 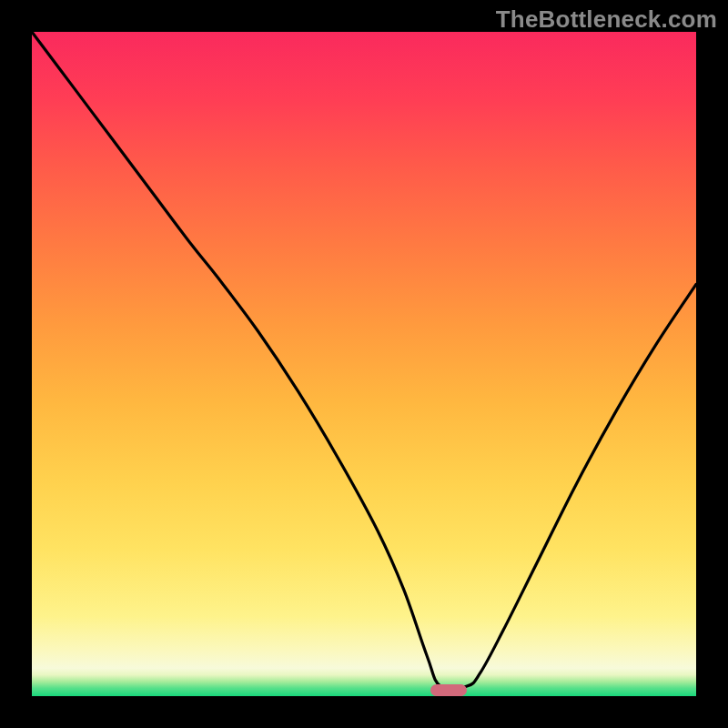 I want to click on watermark-text: TheBottleneck.com, so click(x=606, y=20).